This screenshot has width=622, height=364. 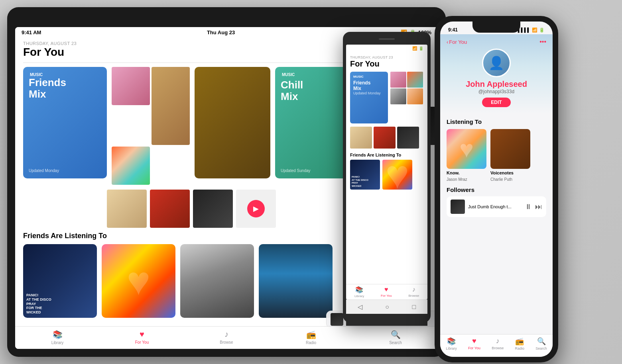 What do you see at coordinates (510, 155) in the screenshot?
I see `listening-item-voicenotes: Voicenotes Charlie Puth` at bounding box center [510, 155].